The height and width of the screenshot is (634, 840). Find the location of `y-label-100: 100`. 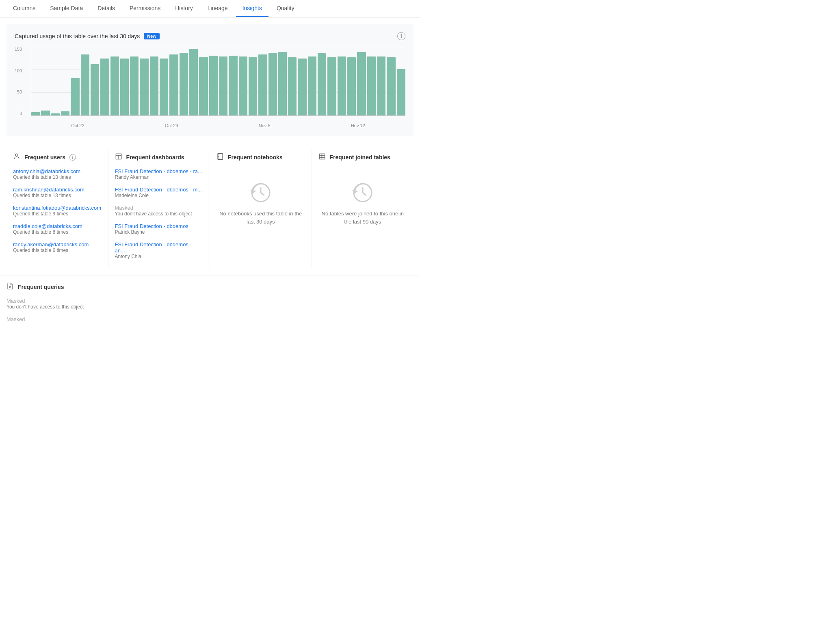

y-label-100: 100 is located at coordinates (18, 71).